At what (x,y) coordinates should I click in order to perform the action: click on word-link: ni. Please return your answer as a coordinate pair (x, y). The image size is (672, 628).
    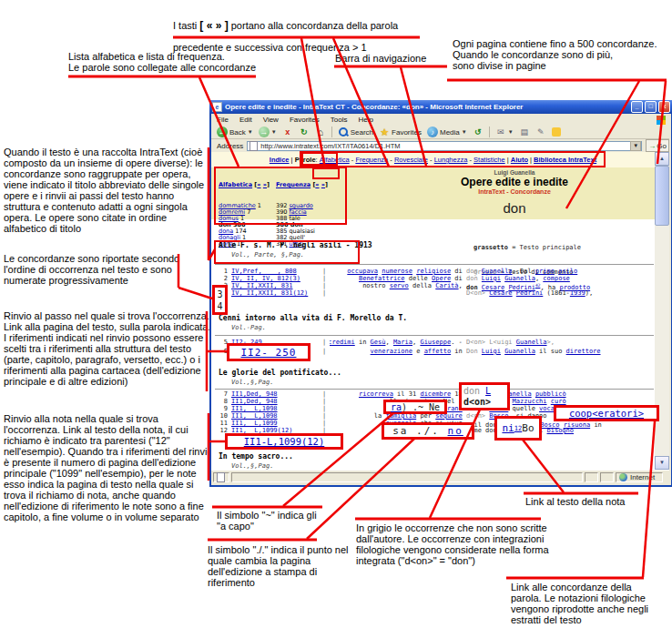
    Looking at the image, I should click on (508, 428).